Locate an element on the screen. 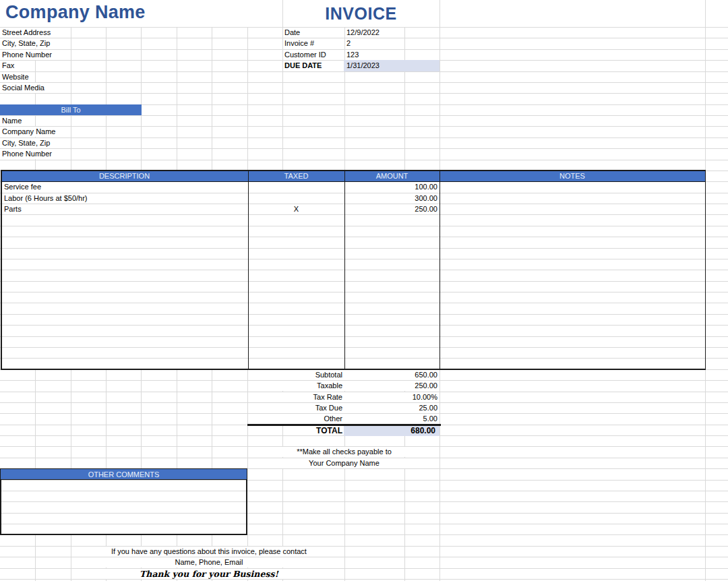 This screenshot has height=585, width=728. tax-rate-label: Tax Rate is located at coordinates (295, 398).